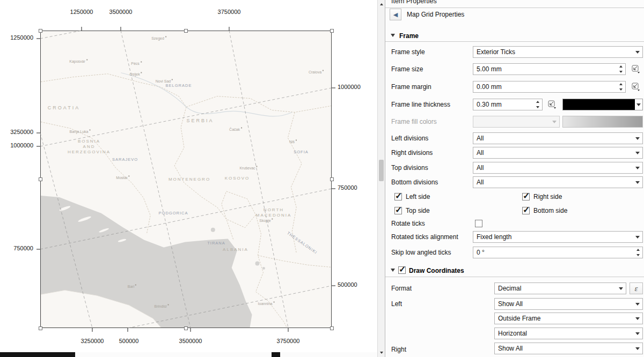 This screenshot has height=357, width=644. I want to click on left-side-checkbox, so click(398, 197).